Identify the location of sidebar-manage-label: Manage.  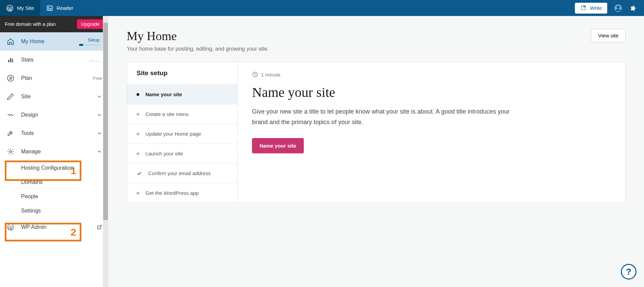
(59, 152).